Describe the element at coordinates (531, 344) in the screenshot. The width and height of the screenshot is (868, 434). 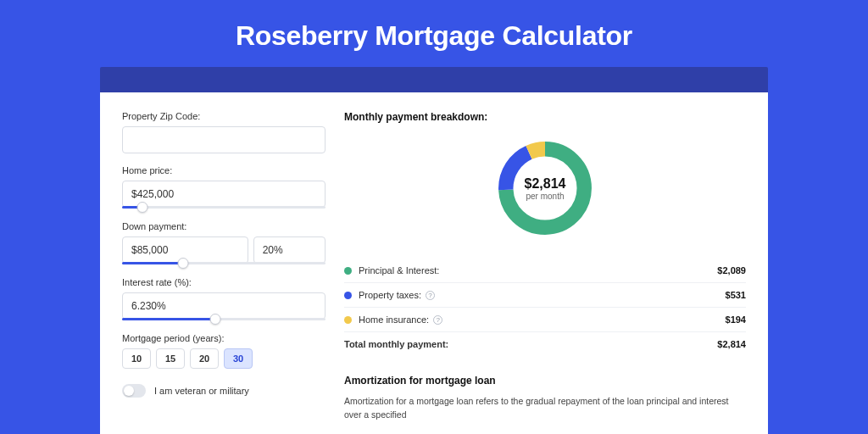
I see `breakdown-label-total: Total monthly payment:` at that location.